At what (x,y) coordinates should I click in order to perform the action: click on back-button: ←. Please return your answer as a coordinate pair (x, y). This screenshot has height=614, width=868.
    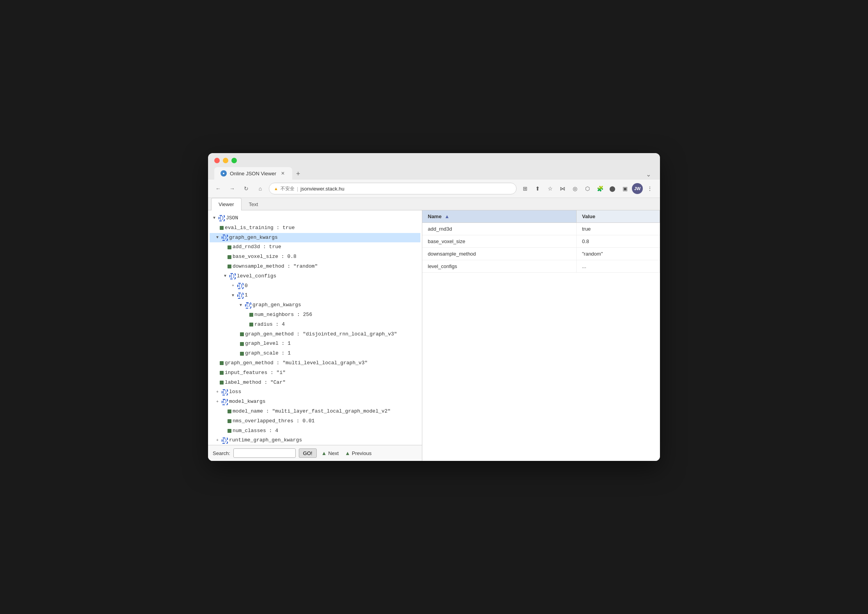
    Looking at the image, I should click on (218, 189).